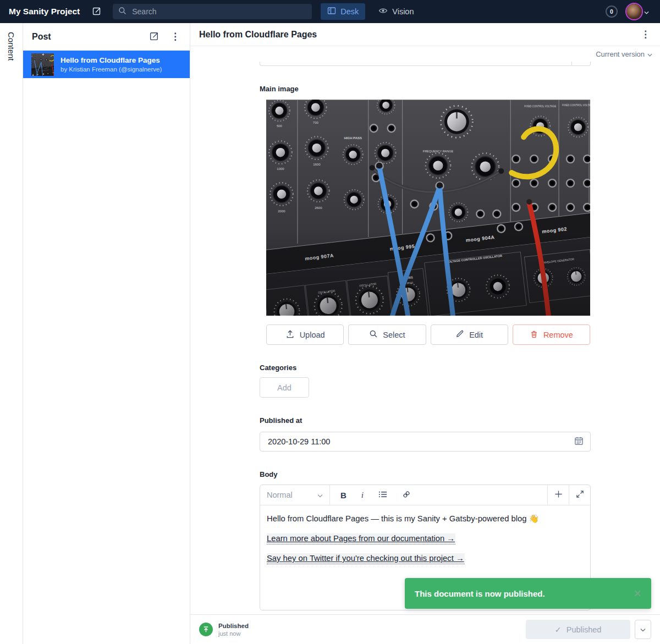  What do you see at coordinates (258, 35) in the screenshot?
I see `document-title: Hello from Cloudflare Pages` at bounding box center [258, 35].